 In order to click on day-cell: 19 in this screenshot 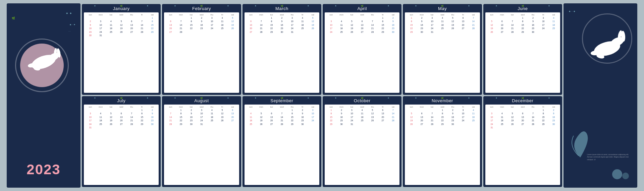, I will do `click(222, 117)`.